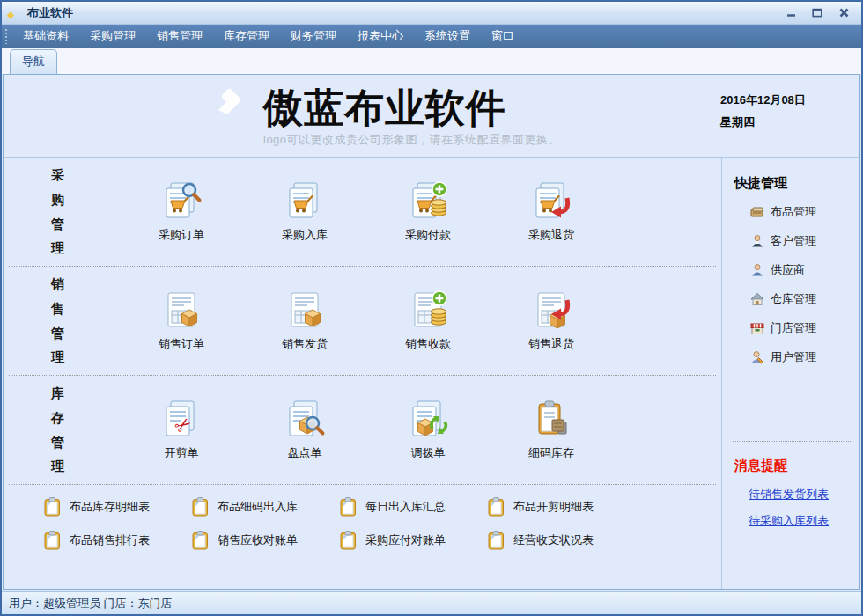 The height and width of the screenshot is (616, 863). What do you see at coordinates (380, 36) in the screenshot?
I see `menu-reports: 报表中心` at bounding box center [380, 36].